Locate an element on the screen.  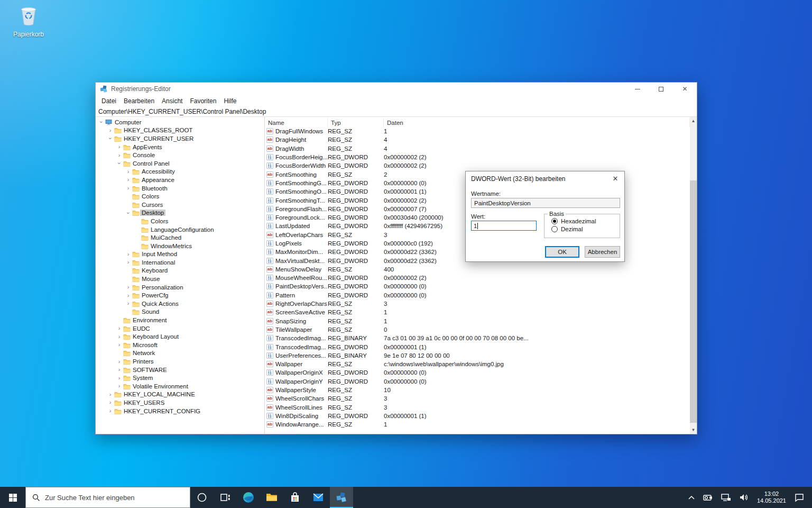
tree-item-appearance: ›Appearance is located at coordinates (180, 180).